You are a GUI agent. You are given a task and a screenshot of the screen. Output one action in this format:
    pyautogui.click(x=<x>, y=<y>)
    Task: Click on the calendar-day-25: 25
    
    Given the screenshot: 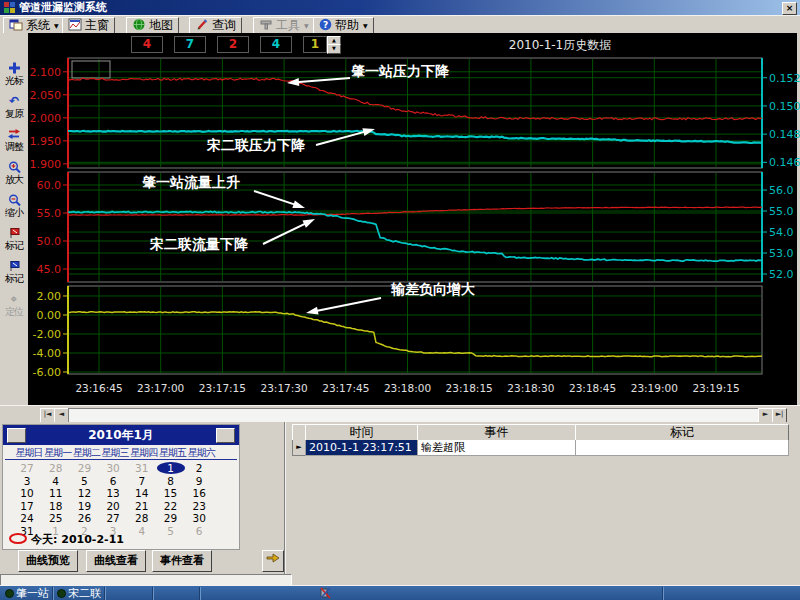 What is the action you would take?
    pyautogui.click(x=56, y=518)
    